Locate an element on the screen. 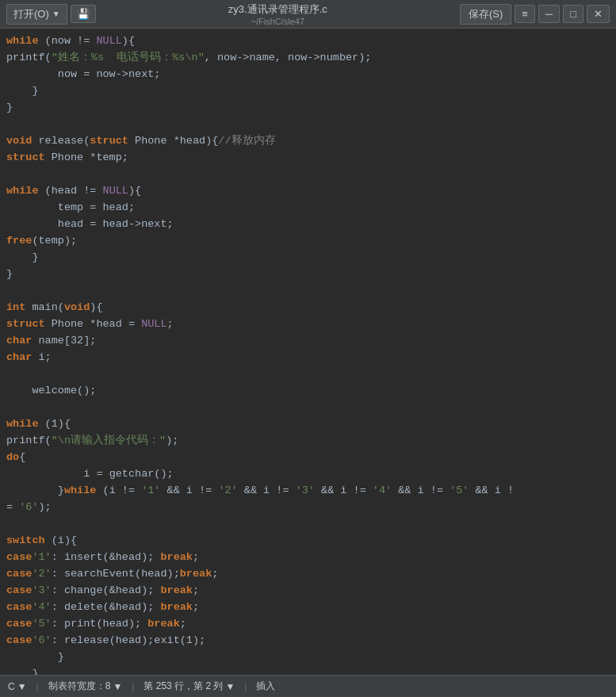 Image resolution: width=616 pixels, height=697 pixels. close-button: ✕ is located at coordinates (598, 14).